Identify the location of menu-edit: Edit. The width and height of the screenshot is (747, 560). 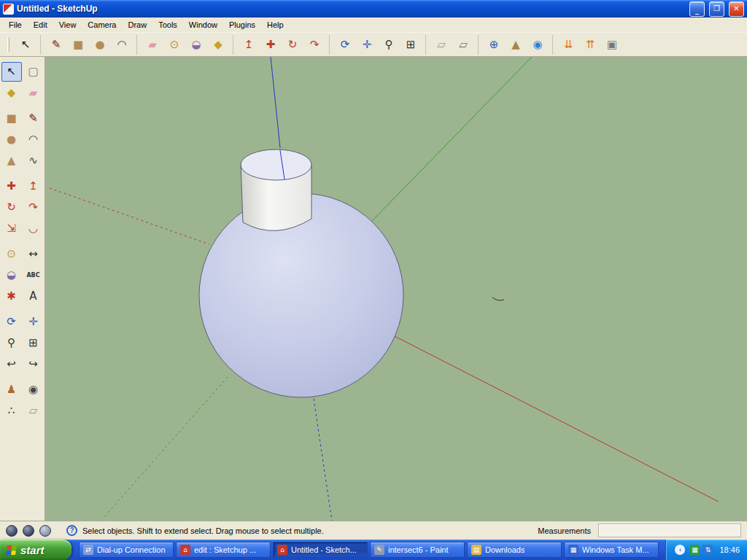
(41, 25).